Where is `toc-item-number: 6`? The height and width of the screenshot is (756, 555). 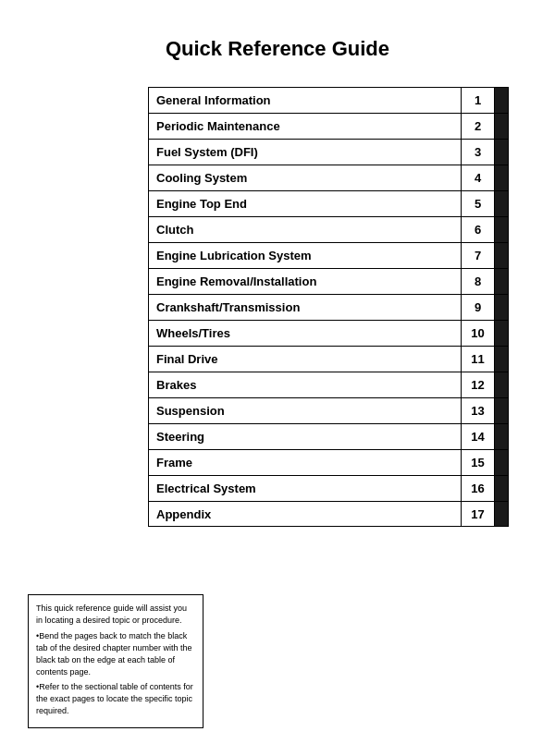
toc-item-number: 6 is located at coordinates (478, 229).